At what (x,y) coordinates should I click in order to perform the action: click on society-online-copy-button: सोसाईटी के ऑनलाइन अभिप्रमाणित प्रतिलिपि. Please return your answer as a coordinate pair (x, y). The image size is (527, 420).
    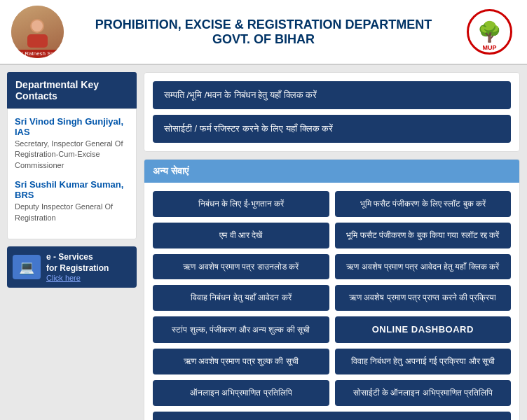
    Looking at the image, I should click on (423, 393).